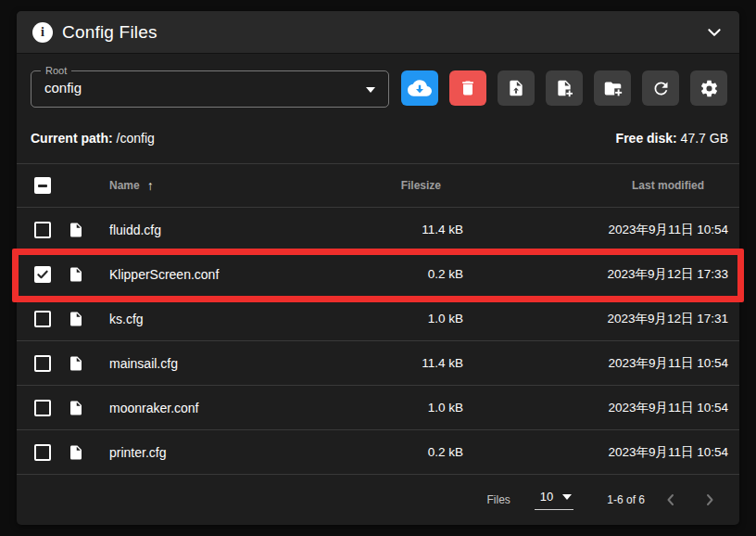  I want to click on create-folder-button, so click(612, 88).